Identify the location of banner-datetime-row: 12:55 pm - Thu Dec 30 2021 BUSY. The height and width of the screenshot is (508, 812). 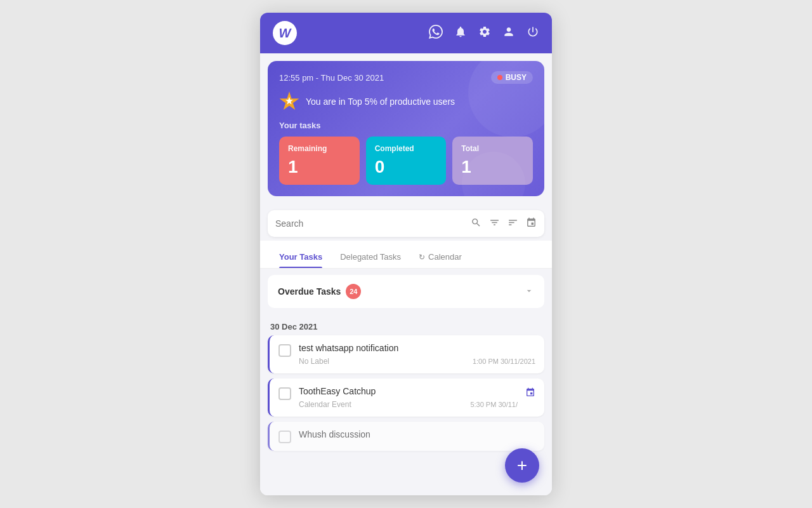
(406, 77).